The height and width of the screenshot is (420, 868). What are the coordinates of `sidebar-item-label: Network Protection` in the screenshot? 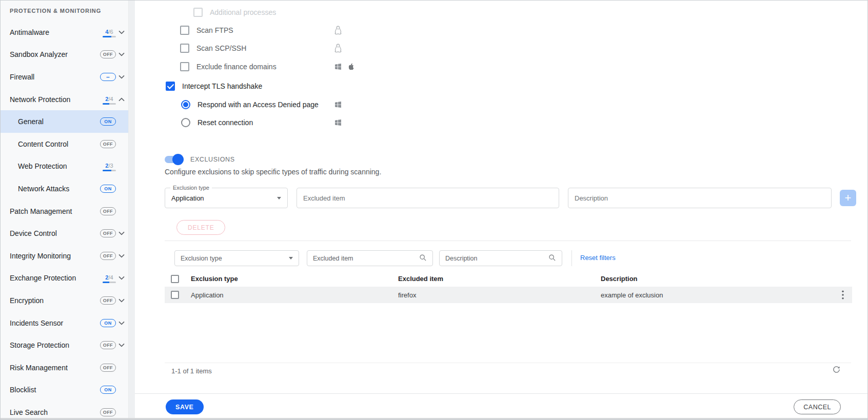 It's located at (40, 99).